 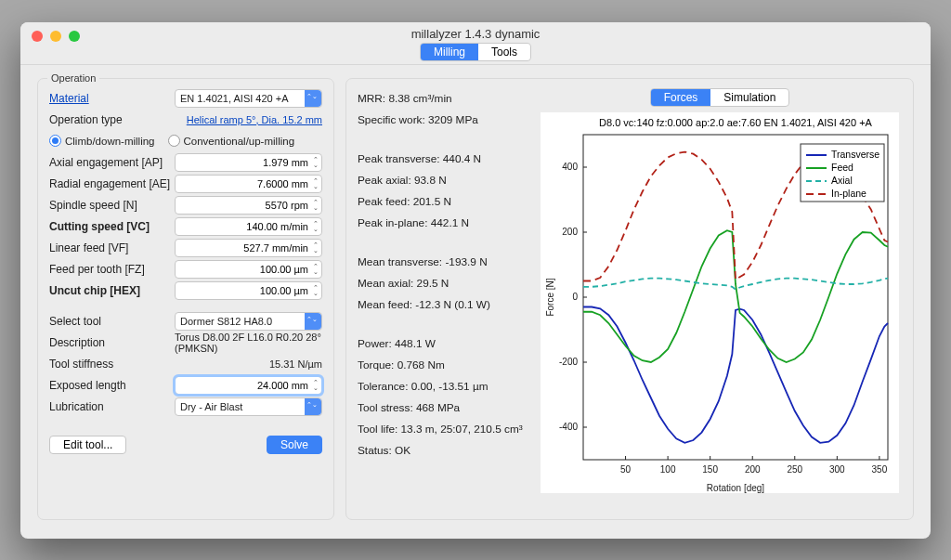 I want to click on svg-text: 250, so click(x=795, y=470).